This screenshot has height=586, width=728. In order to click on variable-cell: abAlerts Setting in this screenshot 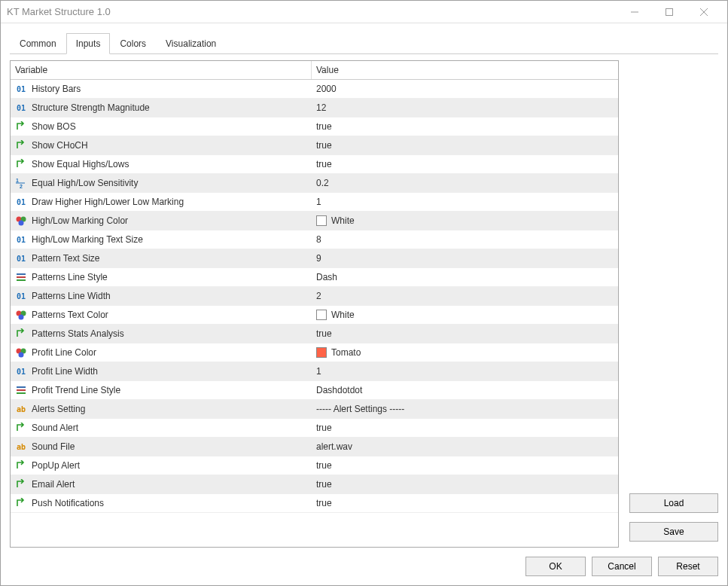, I will do `click(161, 409)`.